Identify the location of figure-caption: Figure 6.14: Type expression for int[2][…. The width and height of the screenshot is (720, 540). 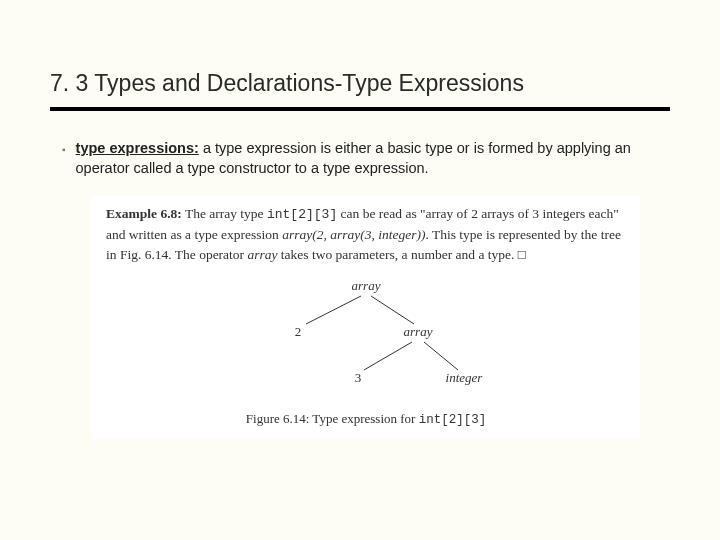
(366, 420).